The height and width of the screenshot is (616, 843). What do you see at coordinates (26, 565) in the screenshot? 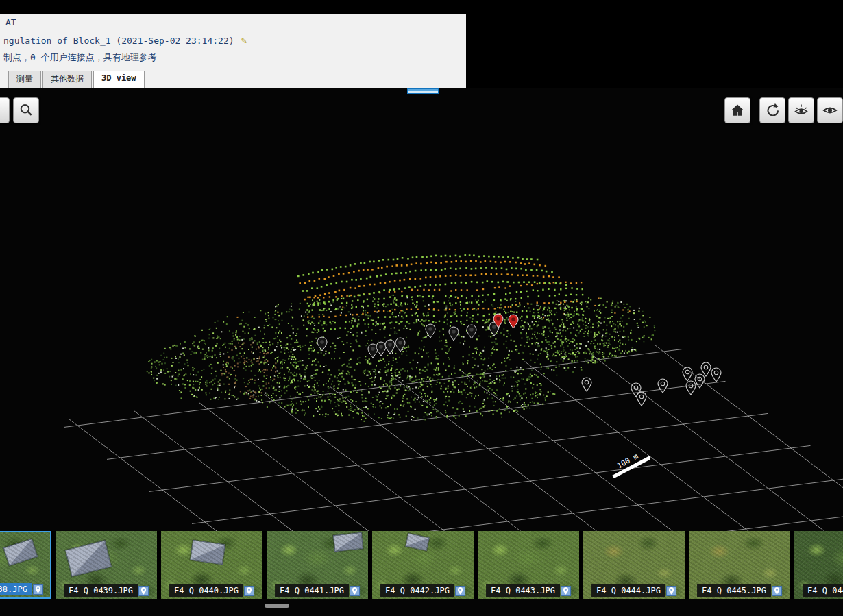
I see `filmstrip-item: F4_Q_0438.JPG` at bounding box center [26, 565].